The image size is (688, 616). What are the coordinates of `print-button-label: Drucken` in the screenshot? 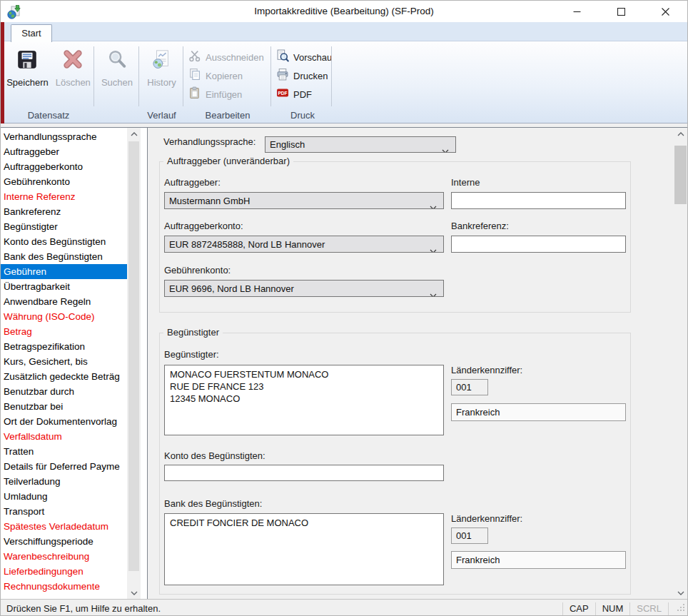 It's located at (310, 76).